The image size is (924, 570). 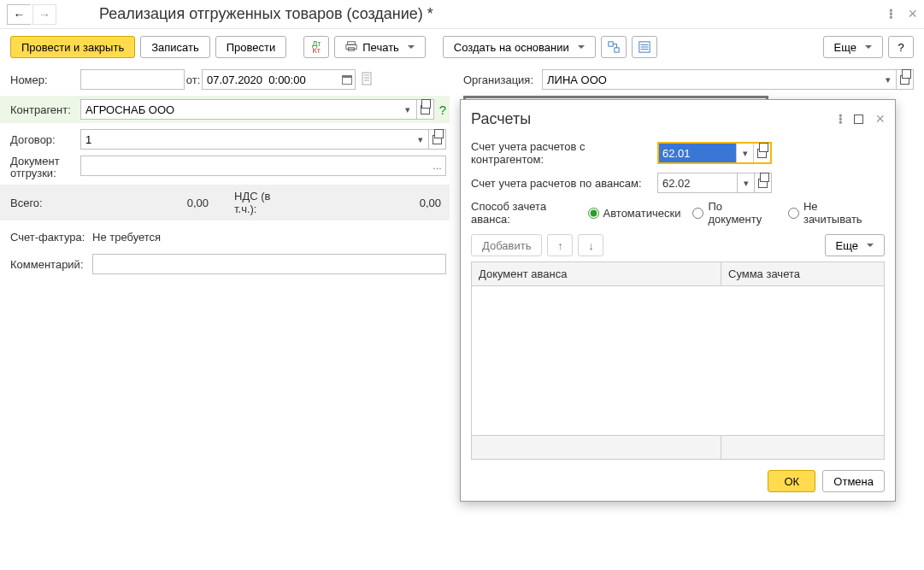 What do you see at coordinates (45, 167) in the screenshot?
I see `shipdoc-label: Документ отгрузки:` at bounding box center [45, 167].